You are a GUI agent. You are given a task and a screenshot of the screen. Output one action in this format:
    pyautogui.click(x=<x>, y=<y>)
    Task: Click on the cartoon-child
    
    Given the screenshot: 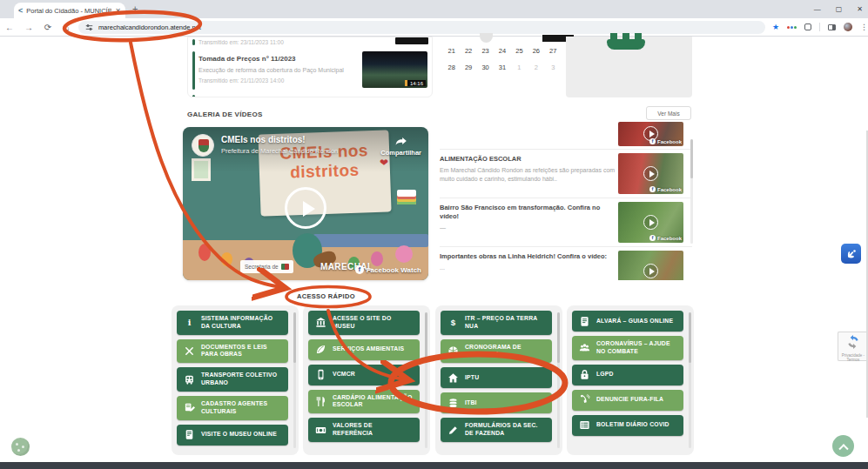 What is the action you would take?
    pyautogui.click(x=205, y=252)
    